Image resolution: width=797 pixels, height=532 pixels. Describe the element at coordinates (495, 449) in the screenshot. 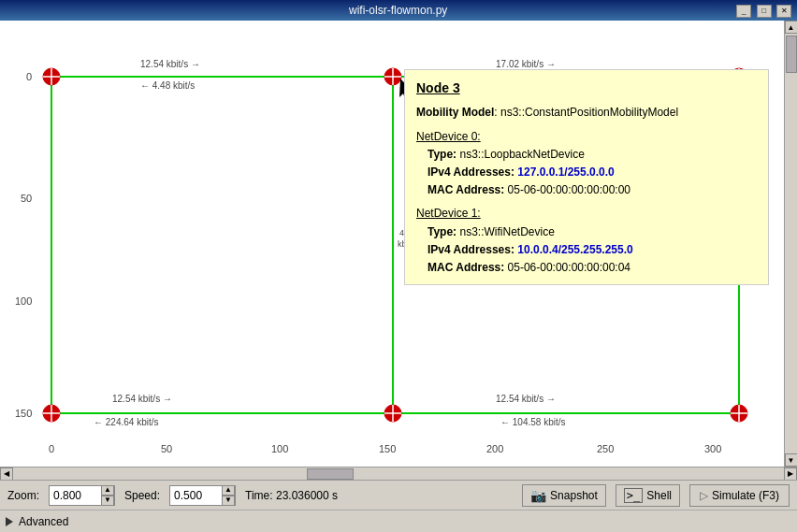

I see `axis-x-200: 200` at that location.